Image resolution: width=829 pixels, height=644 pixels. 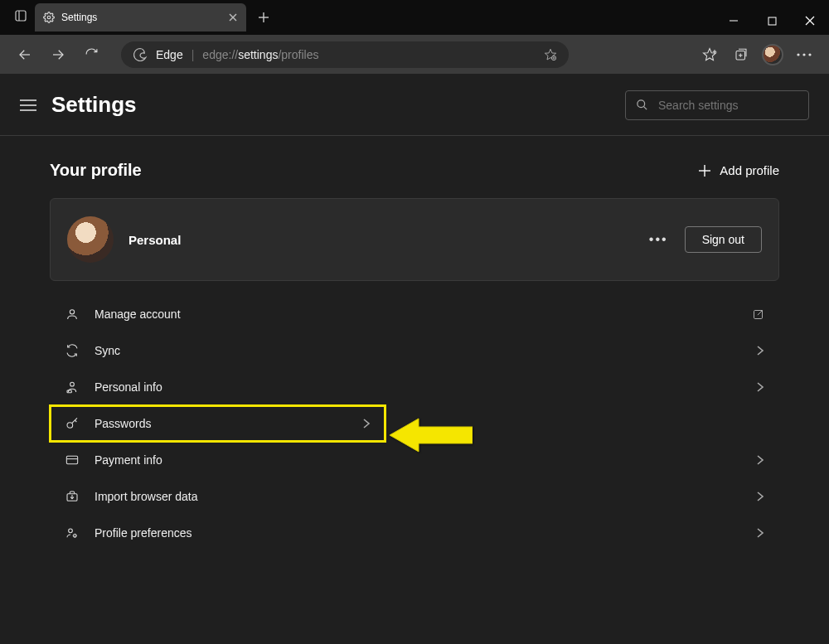 What do you see at coordinates (91, 55) in the screenshot?
I see `refresh-button` at bounding box center [91, 55].